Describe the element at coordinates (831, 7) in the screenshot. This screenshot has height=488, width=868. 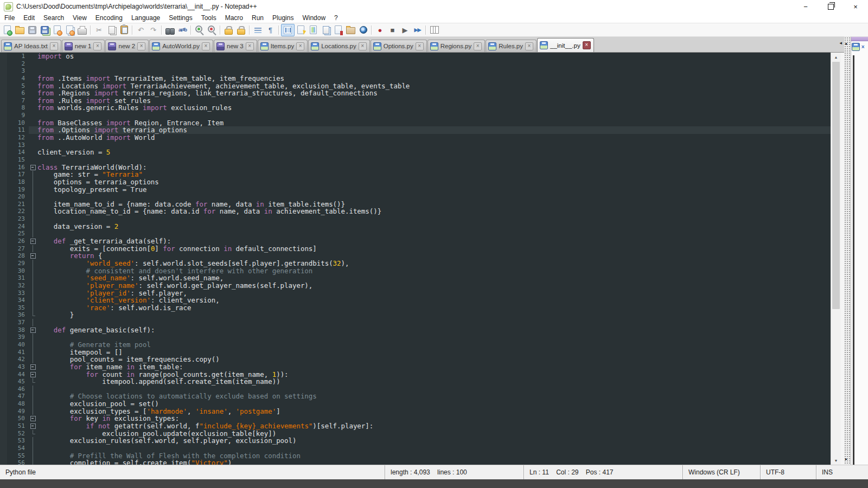
I see `restore-button` at that location.